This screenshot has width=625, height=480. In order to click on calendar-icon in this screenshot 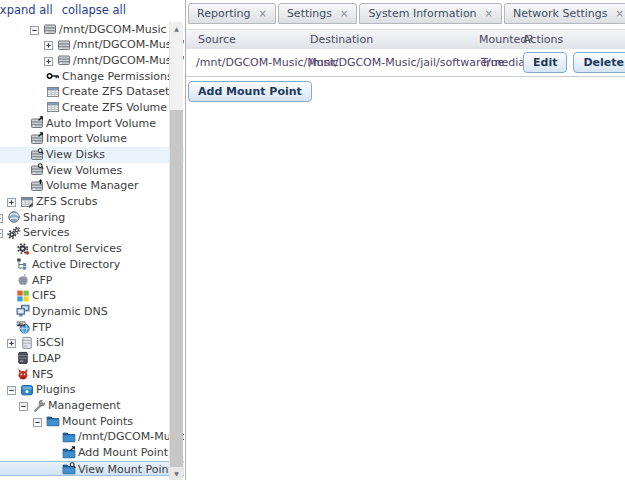, I will do `click(27, 202)`.